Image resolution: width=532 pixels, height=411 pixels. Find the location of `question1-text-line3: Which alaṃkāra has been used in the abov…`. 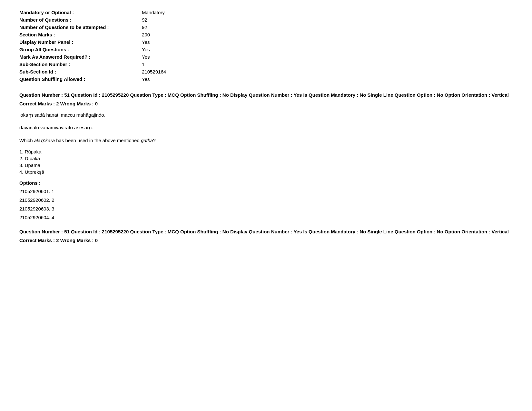

question1-text-line3: Which alaṃkāra has been used in the abov… is located at coordinates (266, 141).